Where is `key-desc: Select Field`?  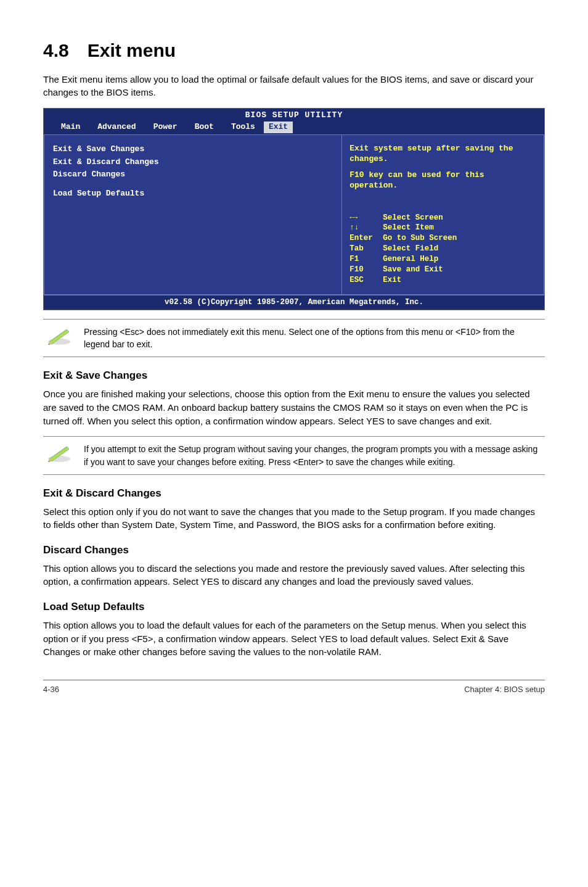 key-desc: Select Field is located at coordinates (410, 249).